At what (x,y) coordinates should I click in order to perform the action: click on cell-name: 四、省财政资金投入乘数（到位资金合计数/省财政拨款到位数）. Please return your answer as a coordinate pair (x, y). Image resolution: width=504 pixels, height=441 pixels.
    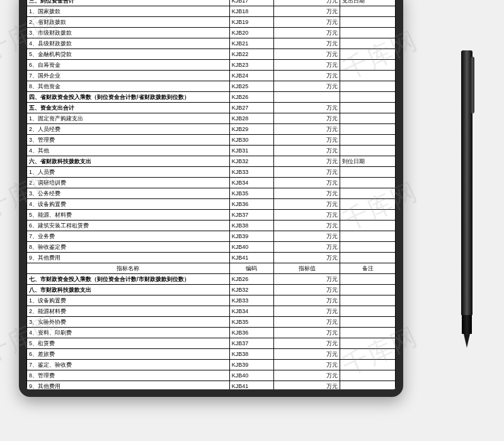
    Looking at the image, I should click on (129, 97).